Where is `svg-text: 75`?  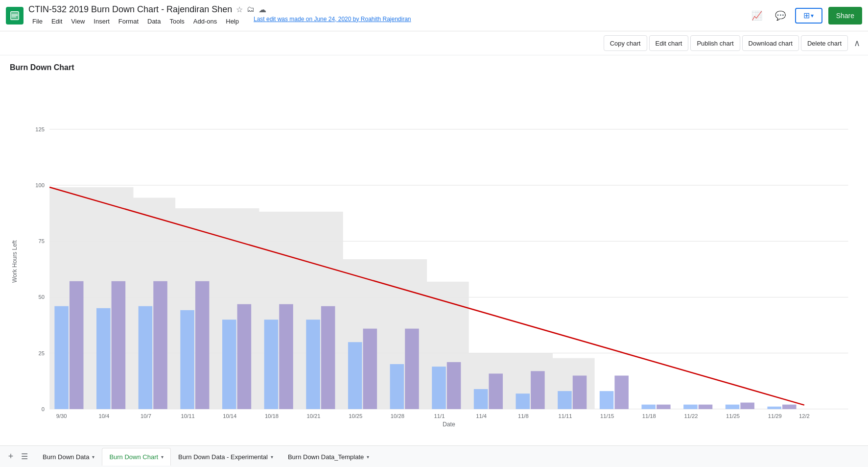
svg-text: 75 is located at coordinates (42, 241).